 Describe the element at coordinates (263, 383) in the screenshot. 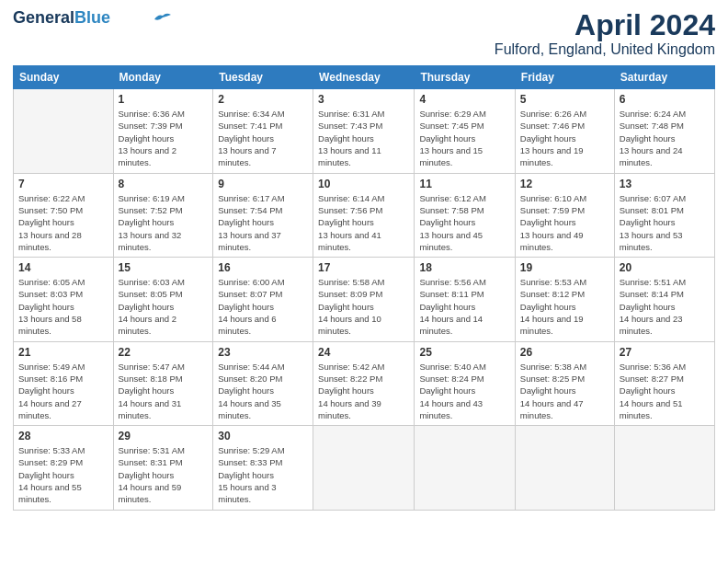

I see `calendar-cell: 23Sunrise: 5:44 AMSunset: 8:20 PMDayligh…` at that location.